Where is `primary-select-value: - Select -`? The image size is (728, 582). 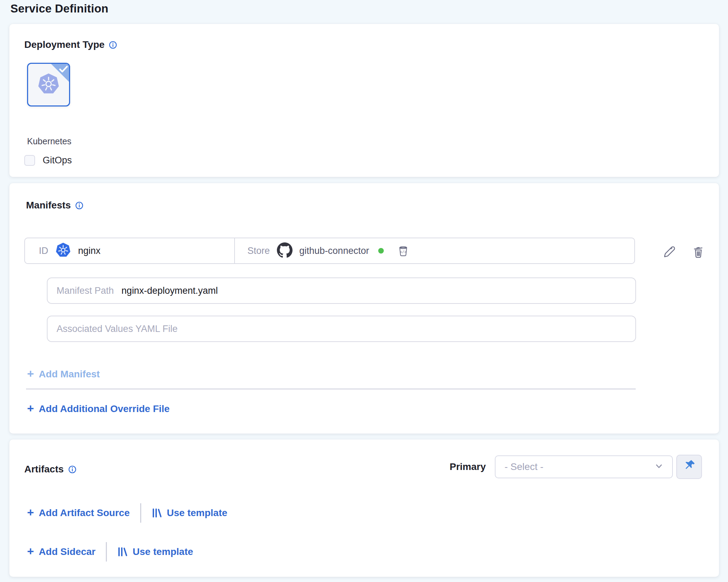
primary-select-value: - Select - is located at coordinates (524, 467).